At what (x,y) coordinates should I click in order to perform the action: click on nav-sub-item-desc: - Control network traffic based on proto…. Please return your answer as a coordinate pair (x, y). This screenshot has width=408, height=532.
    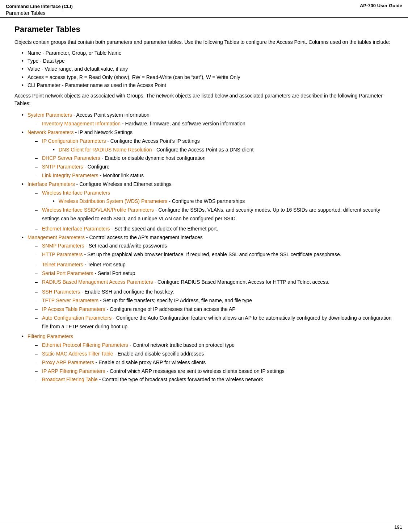
    Looking at the image, I should click on (181, 345).